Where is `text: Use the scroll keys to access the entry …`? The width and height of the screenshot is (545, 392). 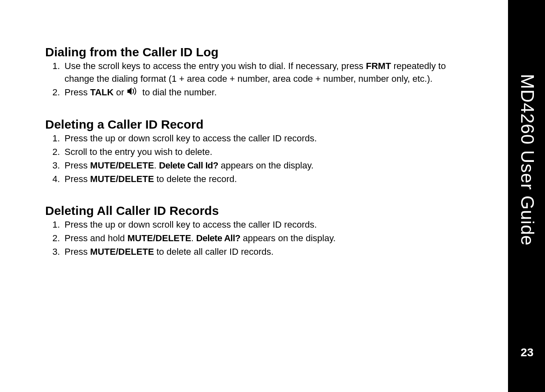 text: Use the scroll keys to access the entry … is located at coordinates (215, 66).